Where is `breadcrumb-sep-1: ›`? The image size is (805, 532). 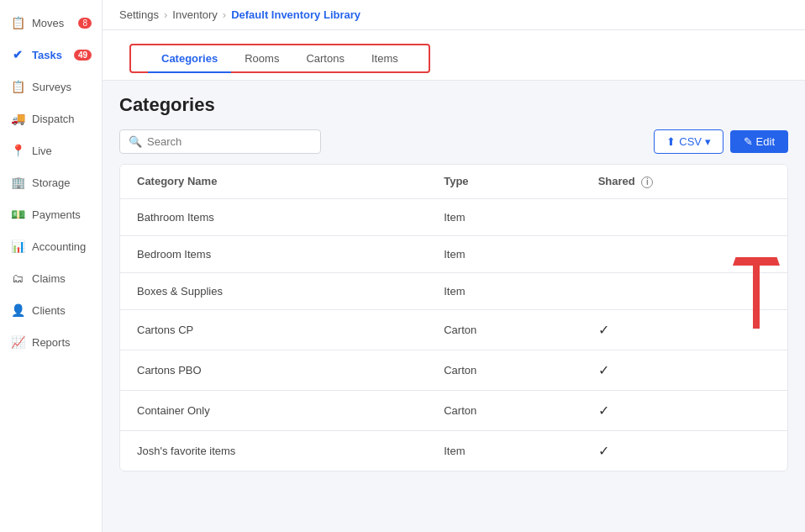 breadcrumb-sep-1: › is located at coordinates (166, 15).